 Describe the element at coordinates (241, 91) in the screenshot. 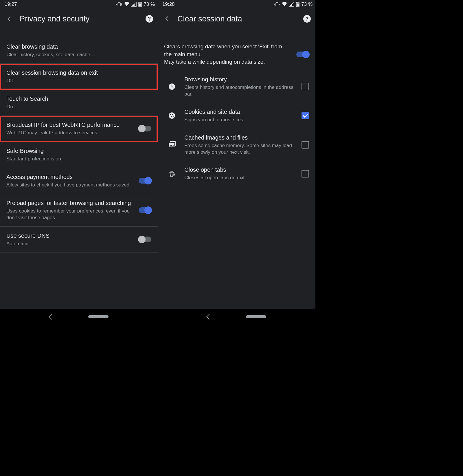

I see `row-subtitle: Clears history and autocompletions in th…` at that location.